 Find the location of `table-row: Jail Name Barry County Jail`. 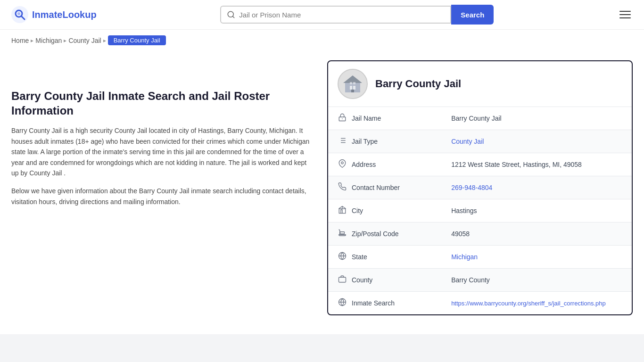

table-row: Jail Name Barry County Jail is located at coordinates (480, 119).